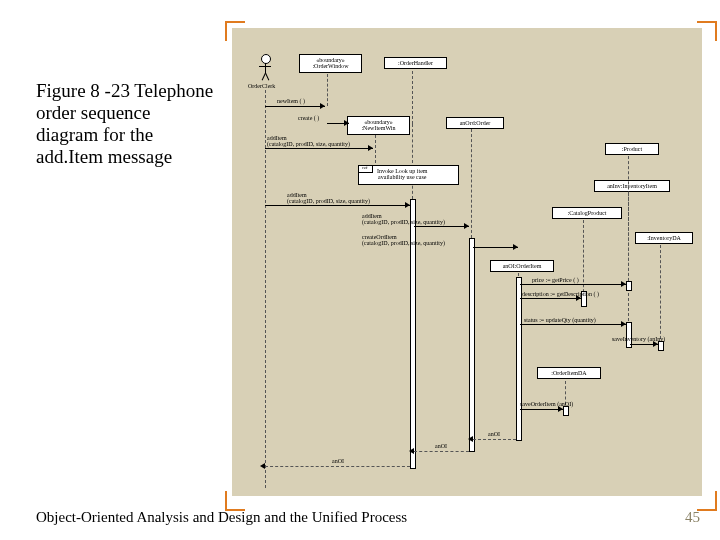 The height and width of the screenshot is (540, 720). What do you see at coordinates (632, 186) in the screenshot?
I see `obj-an-inv-inventory-item: anInv:InventoryItem` at bounding box center [632, 186].